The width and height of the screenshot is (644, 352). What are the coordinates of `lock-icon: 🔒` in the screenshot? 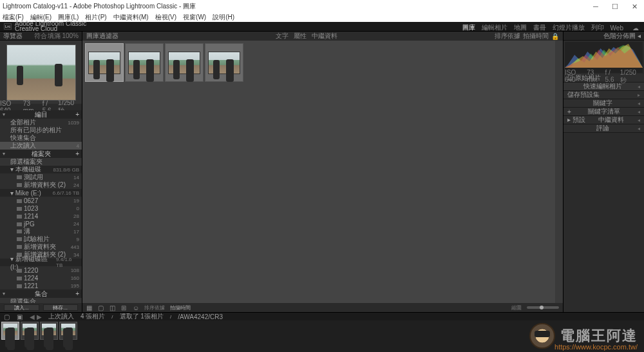 It's located at (555, 36).